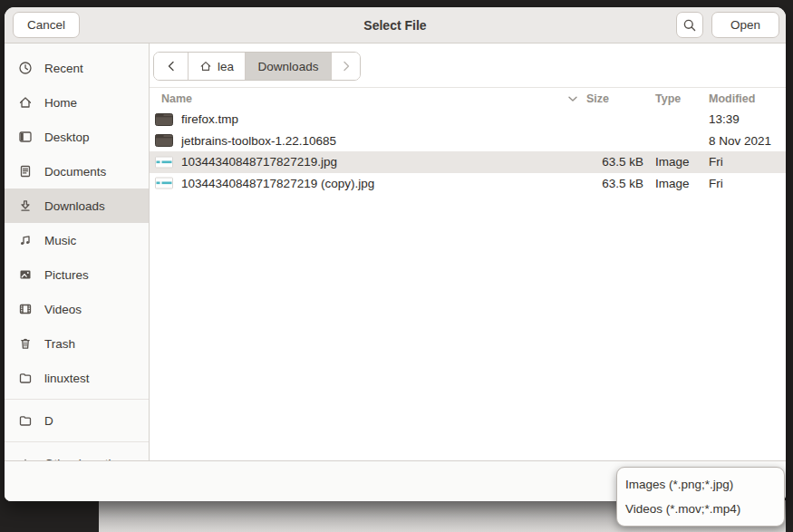 This screenshot has width=793, height=532. Describe the element at coordinates (63, 69) in the screenshot. I see `sidebar-item-label: Recent` at that location.